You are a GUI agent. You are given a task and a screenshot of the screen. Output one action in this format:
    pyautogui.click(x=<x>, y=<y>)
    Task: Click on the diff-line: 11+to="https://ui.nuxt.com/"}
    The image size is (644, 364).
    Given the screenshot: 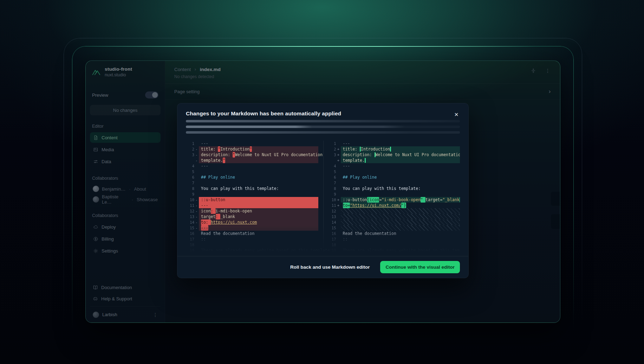 What is the action you would take?
    pyautogui.click(x=394, y=205)
    